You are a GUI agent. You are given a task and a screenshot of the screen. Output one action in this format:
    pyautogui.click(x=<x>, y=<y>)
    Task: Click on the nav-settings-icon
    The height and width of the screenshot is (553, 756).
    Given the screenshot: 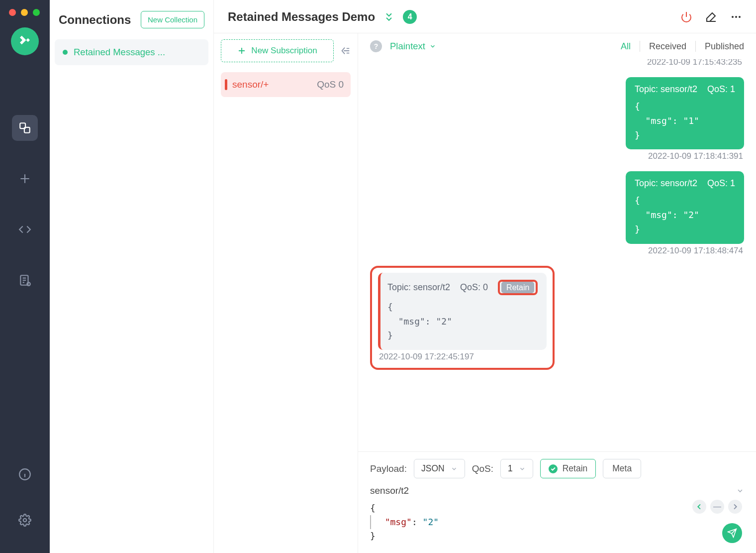 What is the action you would take?
    pyautogui.click(x=25, y=520)
    